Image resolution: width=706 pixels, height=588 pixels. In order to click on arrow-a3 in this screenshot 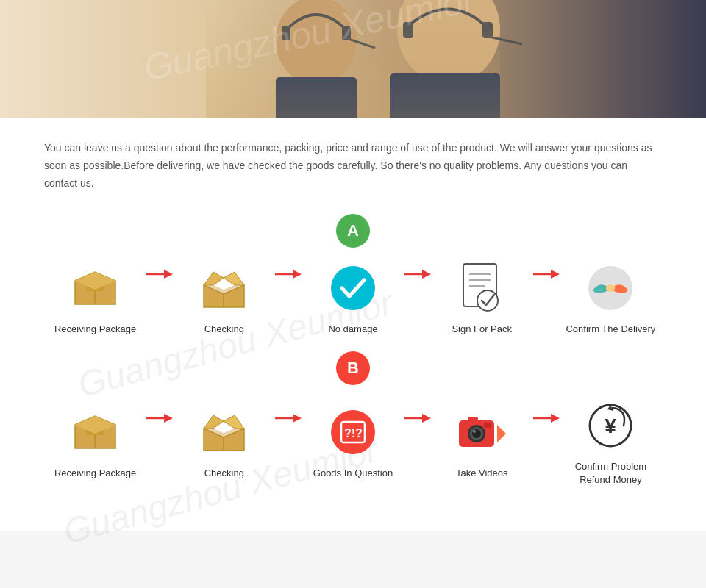, I will do `click(418, 290)`.